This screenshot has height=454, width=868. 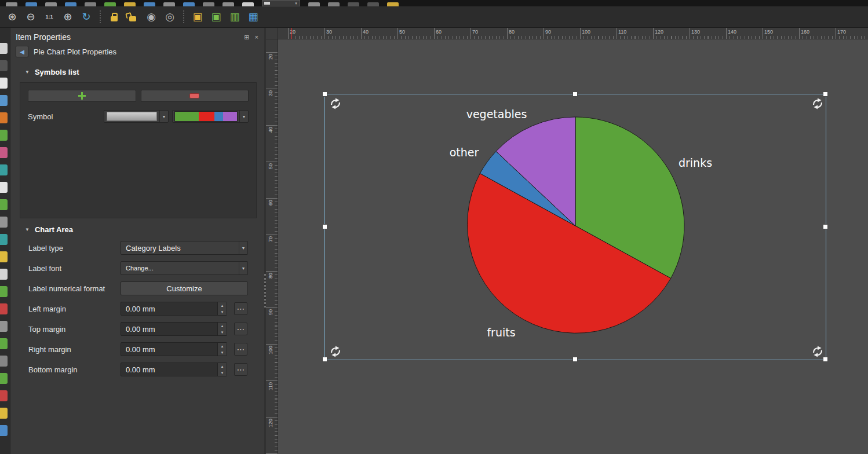 I want to click on left-margin-spinbox: 0.00 mm ▲ ▼, so click(x=174, y=309).